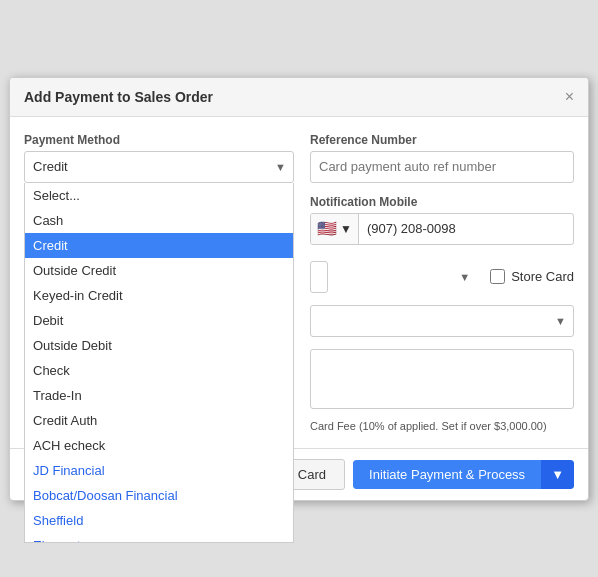 The width and height of the screenshot is (598, 577). What do you see at coordinates (498, 276) in the screenshot?
I see `store-card-checkbox` at bounding box center [498, 276].